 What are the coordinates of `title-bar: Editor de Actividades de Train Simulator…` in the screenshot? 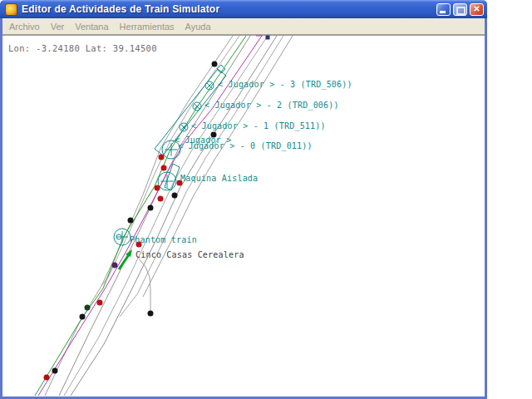 It's located at (244, 9).